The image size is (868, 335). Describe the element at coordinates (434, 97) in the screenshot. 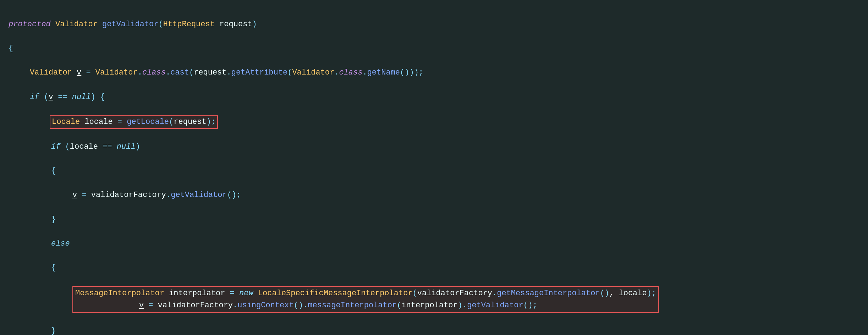

I see `line-4: if (v == null) {` at that location.